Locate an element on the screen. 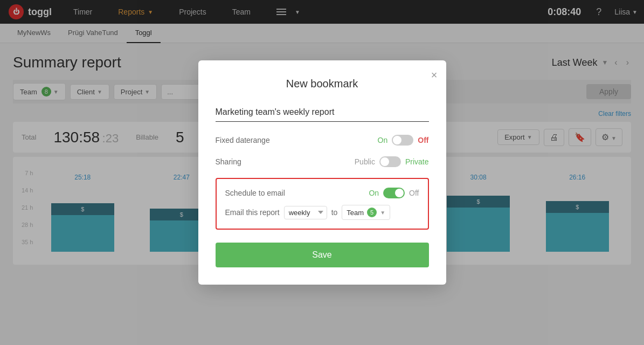 This screenshot has height=345, width=644. sharing-label: Sharing is located at coordinates (228, 162).